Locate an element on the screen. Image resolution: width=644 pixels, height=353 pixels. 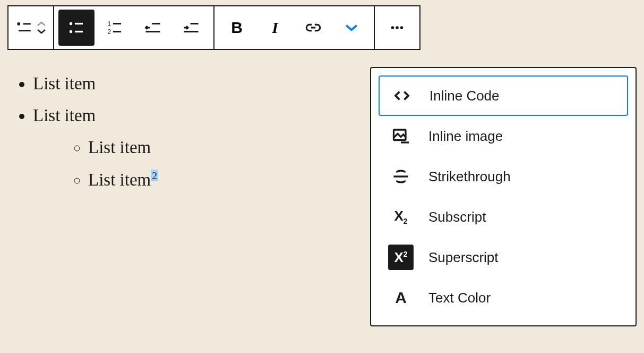
svg-text: 2 is located at coordinates (109, 32).